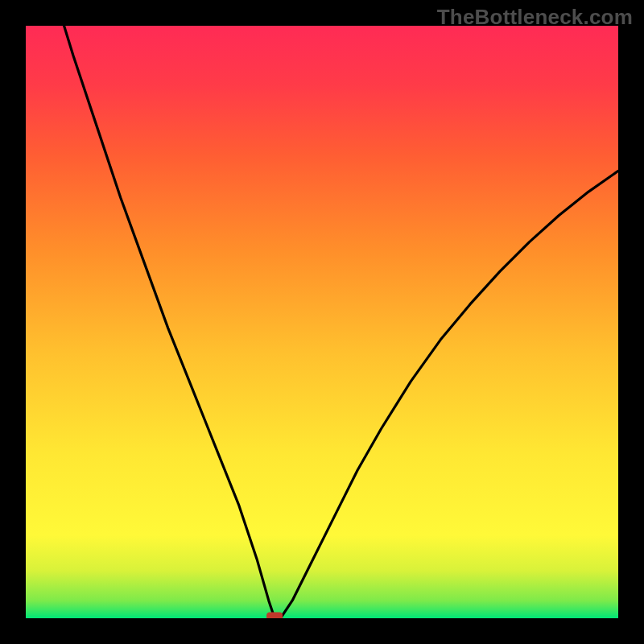 This screenshot has width=644, height=644. What do you see at coordinates (535, 18) in the screenshot?
I see `watermark-text: TheBottleneck.com` at bounding box center [535, 18].